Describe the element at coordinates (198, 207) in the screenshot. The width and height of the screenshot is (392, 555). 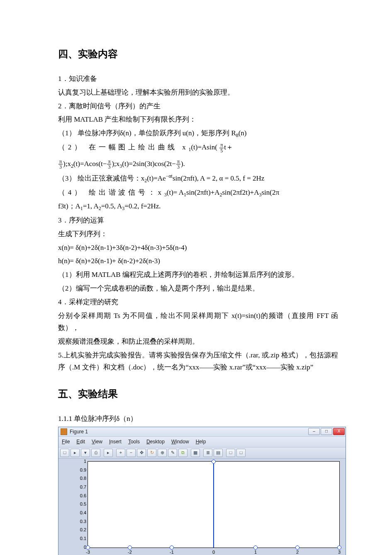
I see `item-4-cont: f3t)；A1=1, A2=0.5, A3=0.2, f=2Hz.` at that location.